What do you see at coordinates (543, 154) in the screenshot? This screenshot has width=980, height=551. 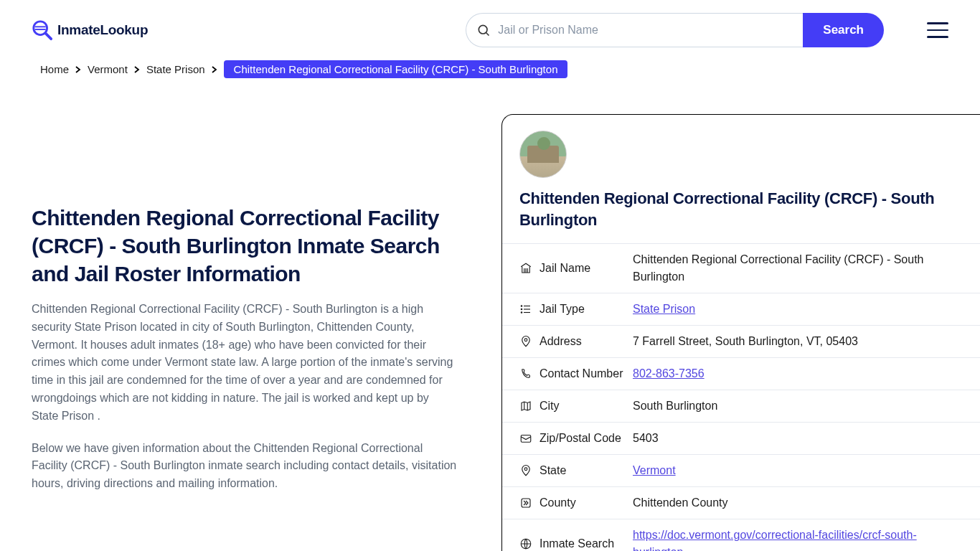 I see `facility-image` at bounding box center [543, 154].